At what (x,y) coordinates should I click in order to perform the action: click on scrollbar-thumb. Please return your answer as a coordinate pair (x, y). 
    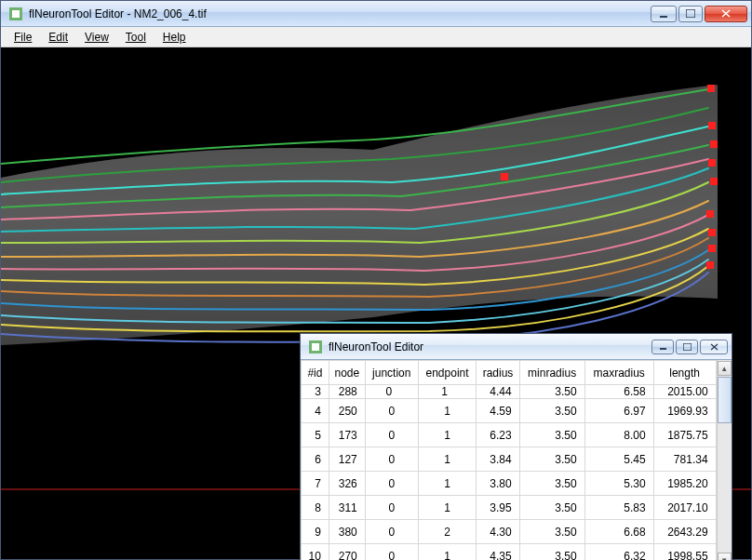
    Looking at the image, I should click on (724, 400).